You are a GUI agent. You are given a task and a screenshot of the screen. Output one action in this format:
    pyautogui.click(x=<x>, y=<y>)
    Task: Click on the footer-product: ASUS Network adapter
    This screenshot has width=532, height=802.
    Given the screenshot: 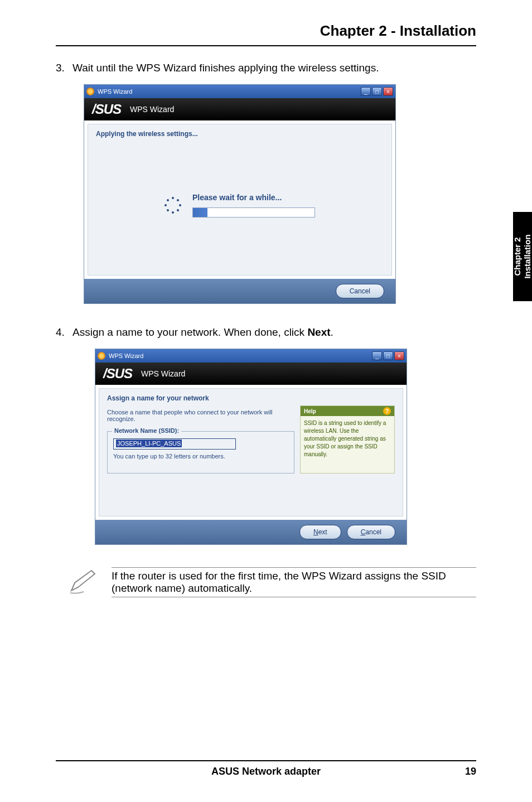 What is the action you would take?
    pyautogui.click(x=266, y=772)
    